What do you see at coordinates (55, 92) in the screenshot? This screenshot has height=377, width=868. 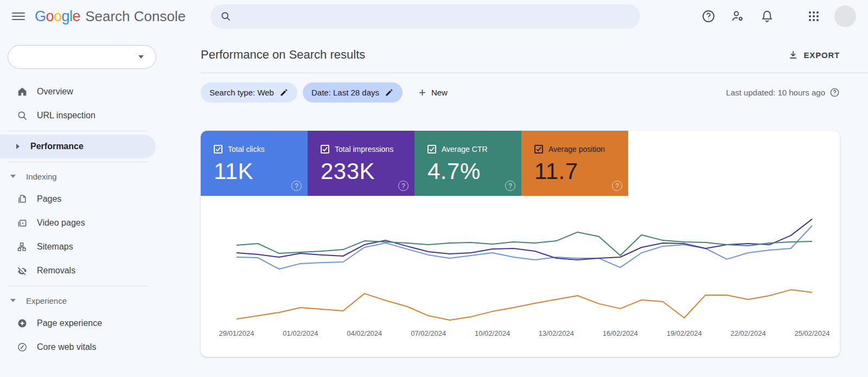 I see `sidebar-item-label: Overview` at bounding box center [55, 92].